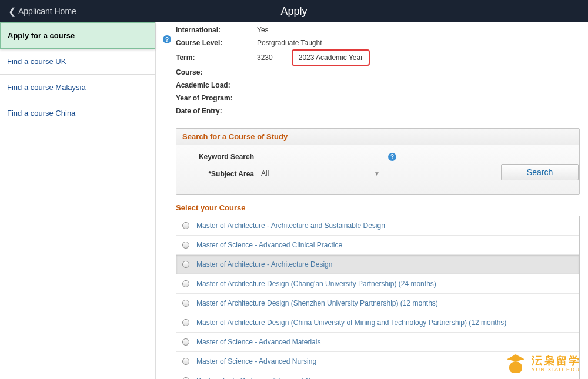 This screenshot has height=379, width=588. What do you see at coordinates (377, 323) in the screenshot?
I see `course-row: Master of Architecture Design (China Uni…` at bounding box center [377, 323].